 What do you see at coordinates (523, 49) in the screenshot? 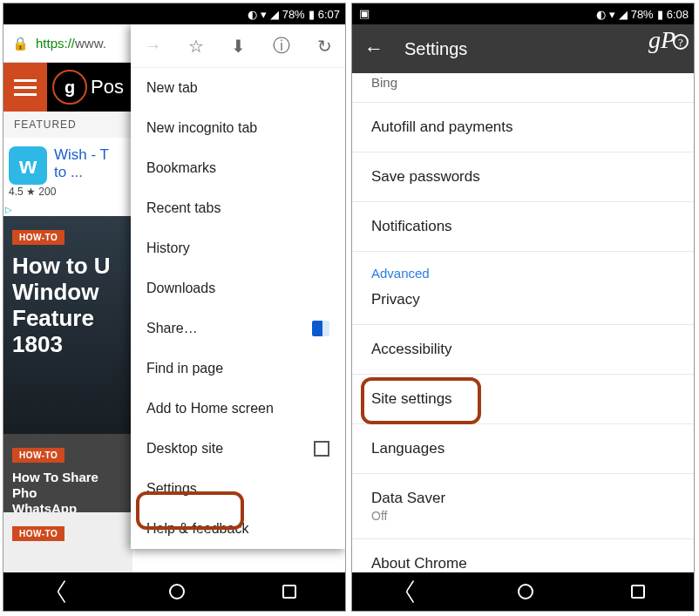
I see `settings-header: ← Settings` at bounding box center [523, 49].